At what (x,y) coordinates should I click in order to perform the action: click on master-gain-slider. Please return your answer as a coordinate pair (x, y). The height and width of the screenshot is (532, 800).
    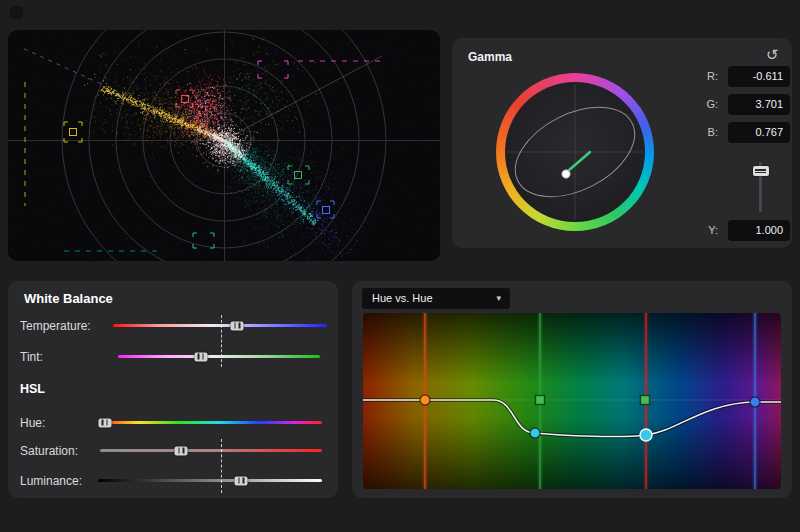
    Looking at the image, I should click on (760, 187).